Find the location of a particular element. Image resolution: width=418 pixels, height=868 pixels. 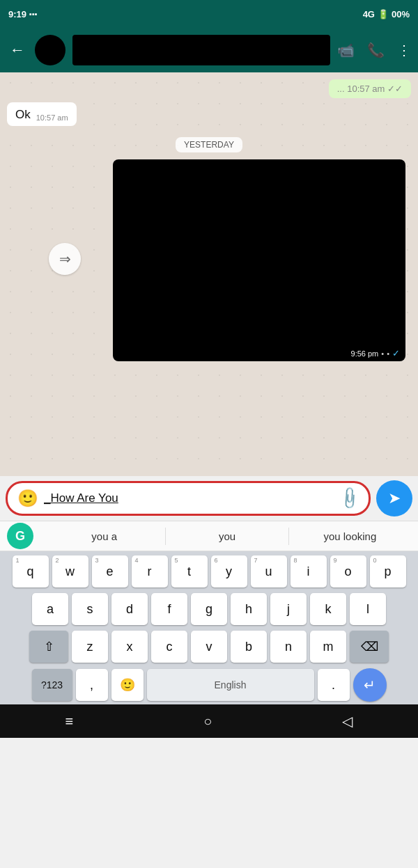

signal-icon: ▪▪▪ is located at coordinates (33, 14).